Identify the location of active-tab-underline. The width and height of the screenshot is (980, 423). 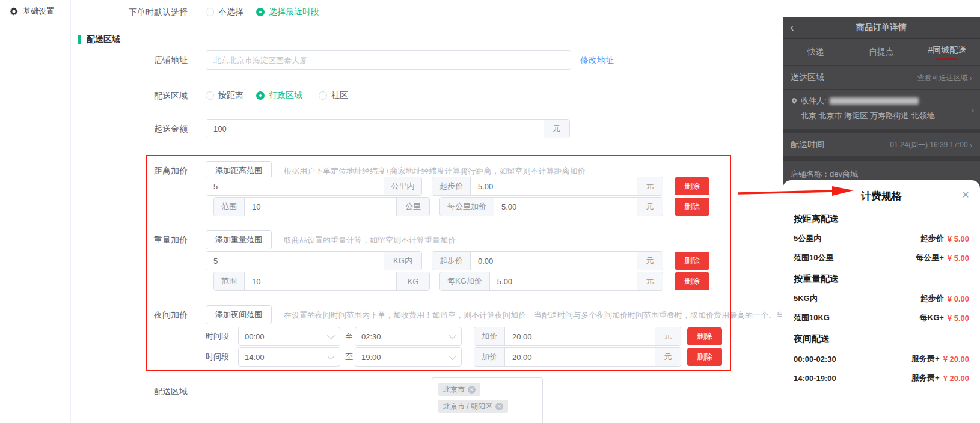
(947, 59).